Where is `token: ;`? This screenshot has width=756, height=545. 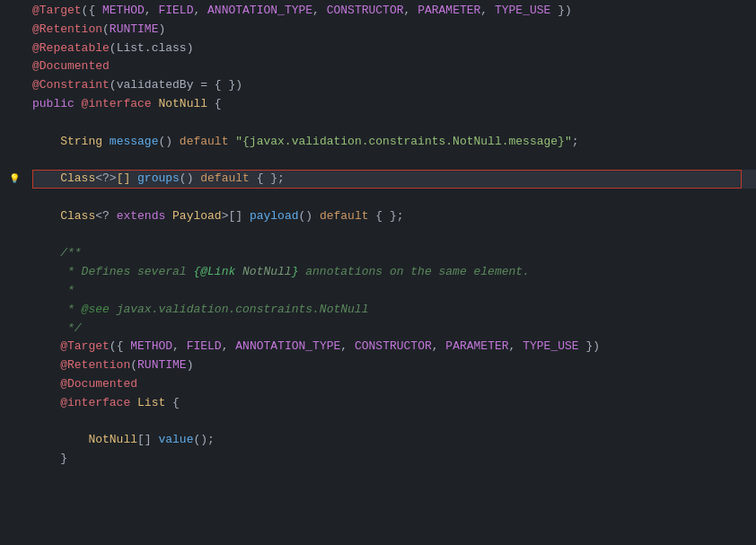 token: ; is located at coordinates (576, 142).